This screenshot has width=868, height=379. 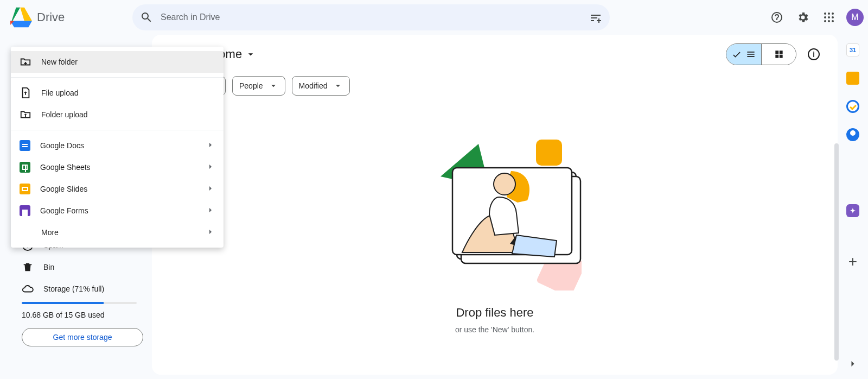 I want to click on get-more-storage-button: Get more storage, so click(x=82, y=337).